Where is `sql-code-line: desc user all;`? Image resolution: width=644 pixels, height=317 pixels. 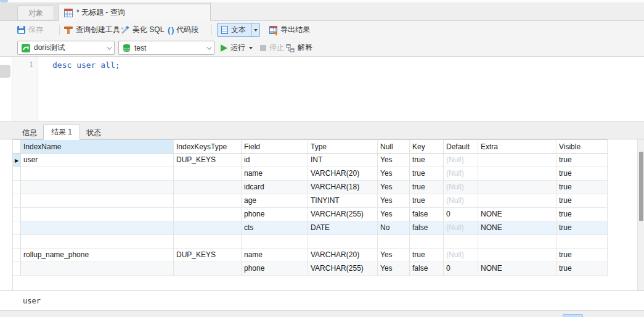 sql-code-line: desc user all; is located at coordinates (86, 65).